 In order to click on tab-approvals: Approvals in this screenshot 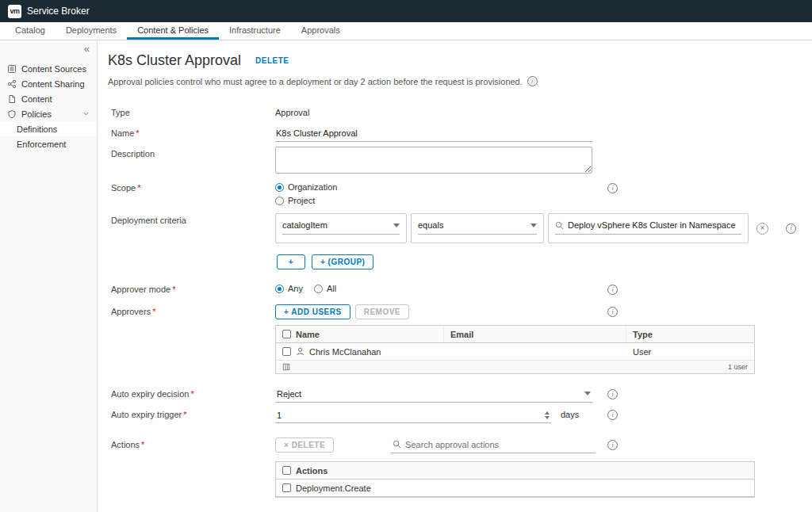, I will do `click(320, 31)`.